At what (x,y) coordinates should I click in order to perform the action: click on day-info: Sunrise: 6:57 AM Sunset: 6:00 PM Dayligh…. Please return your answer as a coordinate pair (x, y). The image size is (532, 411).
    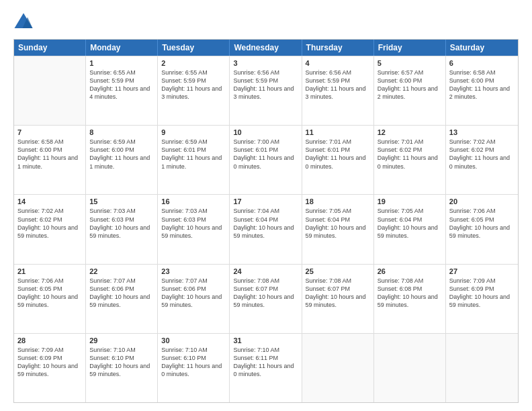
    Looking at the image, I should click on (410, 85).